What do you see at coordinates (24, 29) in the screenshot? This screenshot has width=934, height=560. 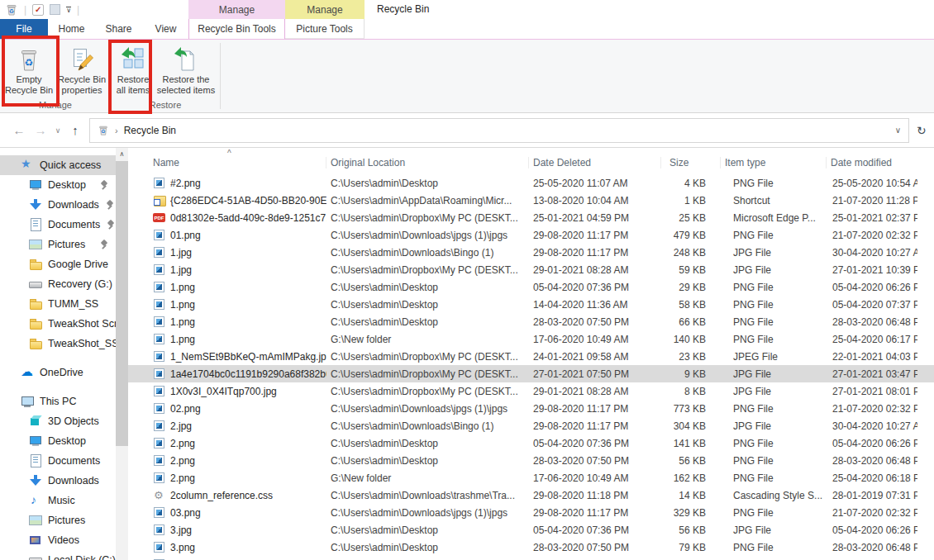 I see `tab-file: File` at bounding box center [24, 29].